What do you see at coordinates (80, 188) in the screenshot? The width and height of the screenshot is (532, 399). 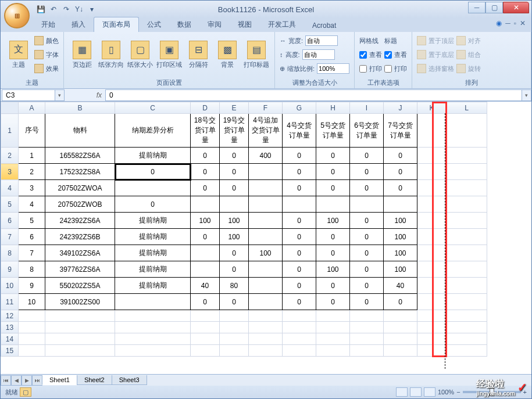 I see `cell: 207502ZWOA` at bounding box center [80, 188].